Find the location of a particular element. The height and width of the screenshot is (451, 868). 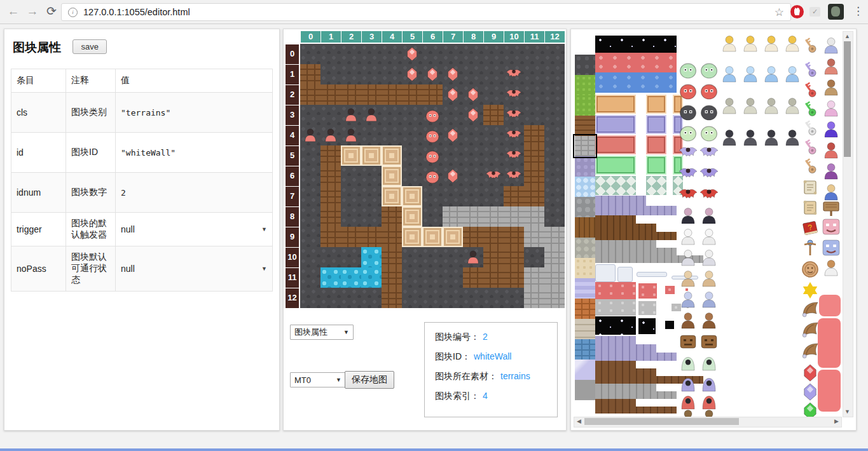

page-info-icon: i is located at coordinates (72, 13).